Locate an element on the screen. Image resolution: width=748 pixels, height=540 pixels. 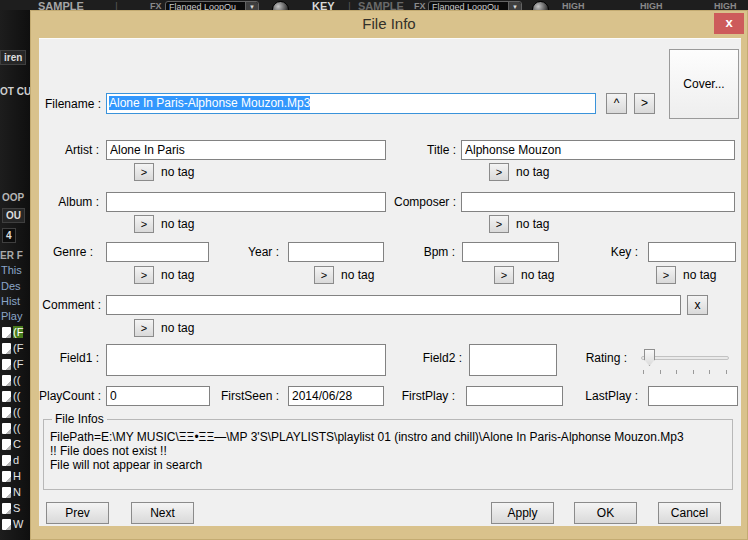
composer-tag-status: no tag is located at coordinates (532, 224).